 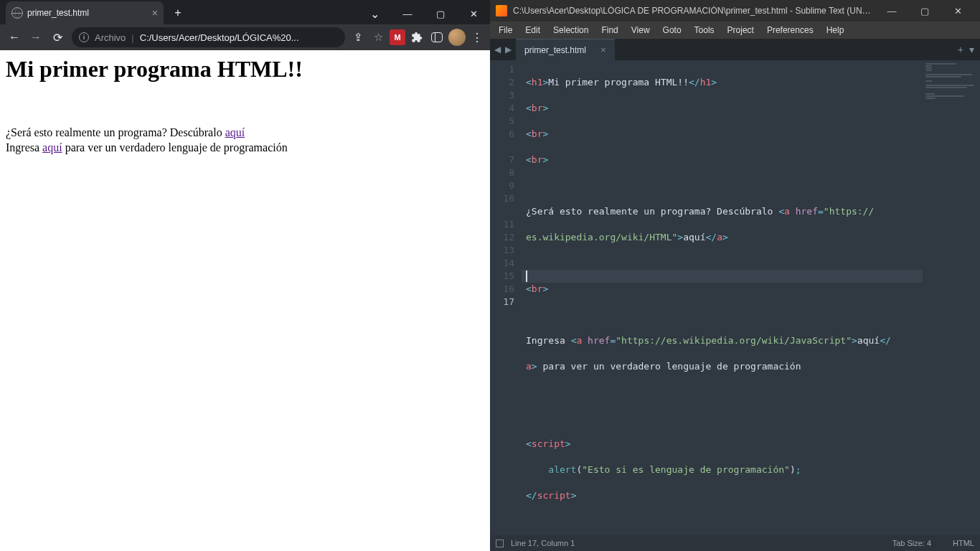 I want to click on line-number: 3, so click(x=502, y=95).